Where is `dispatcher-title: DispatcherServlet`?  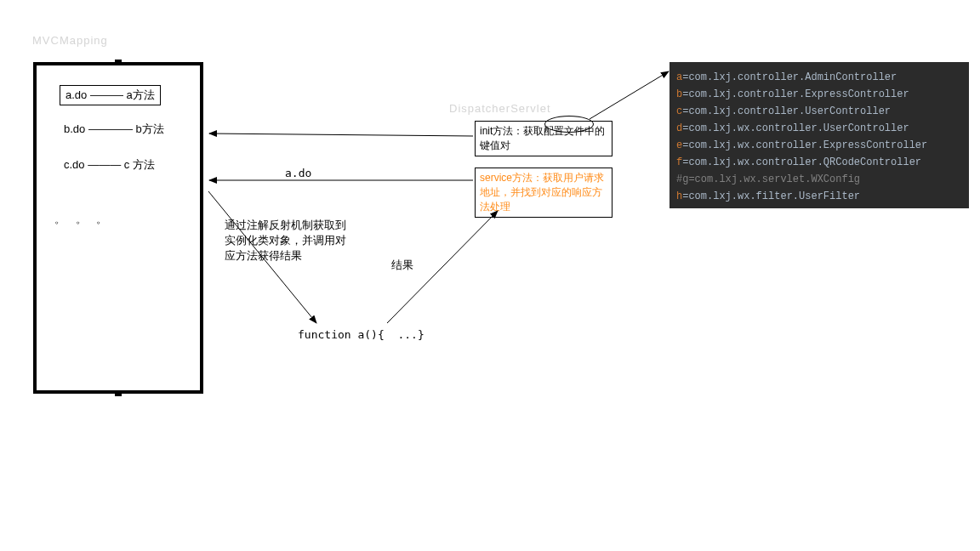
dispatcher-title: DispatcherServlet is located at coordinates (500, 109).